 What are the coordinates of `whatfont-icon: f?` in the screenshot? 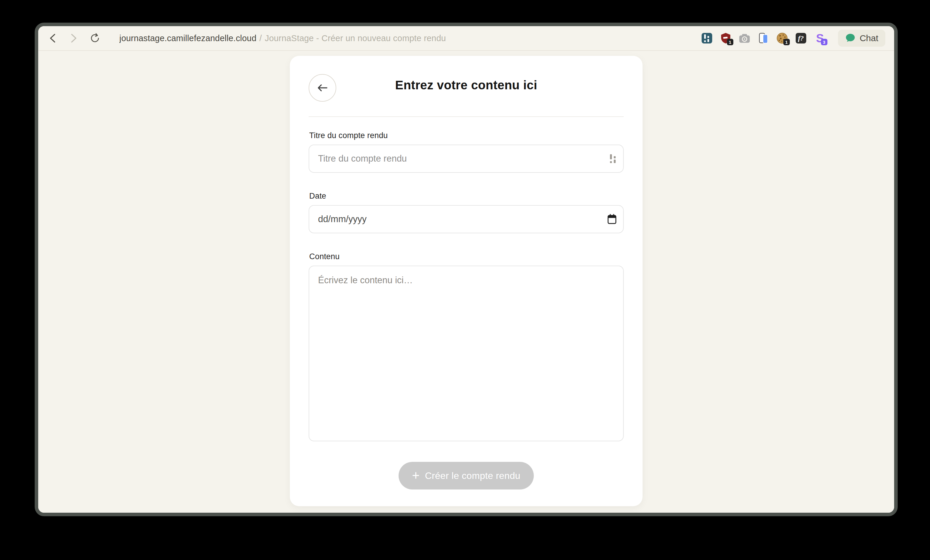 It's located at (801, 38).